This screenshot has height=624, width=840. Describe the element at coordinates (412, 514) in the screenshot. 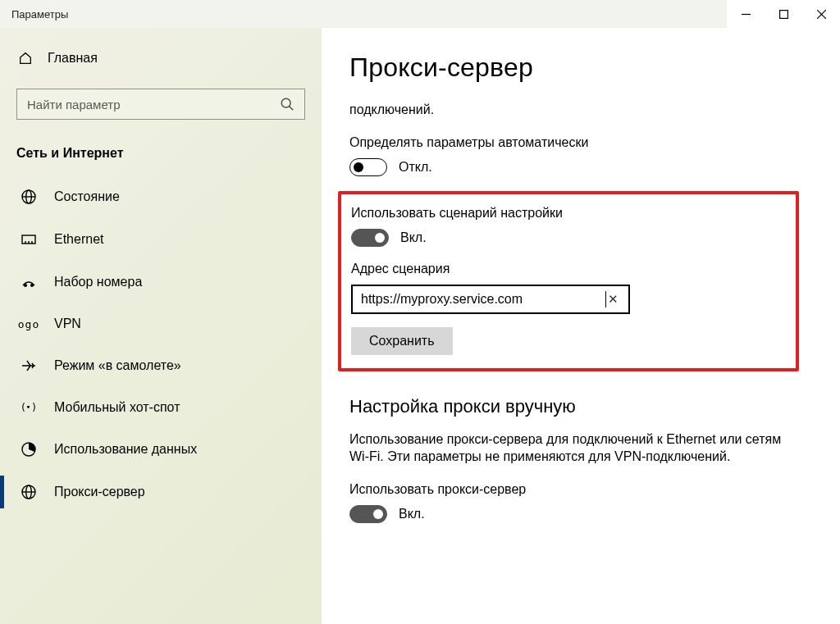

I see `use-proxy-state: Вкл.` at that location.